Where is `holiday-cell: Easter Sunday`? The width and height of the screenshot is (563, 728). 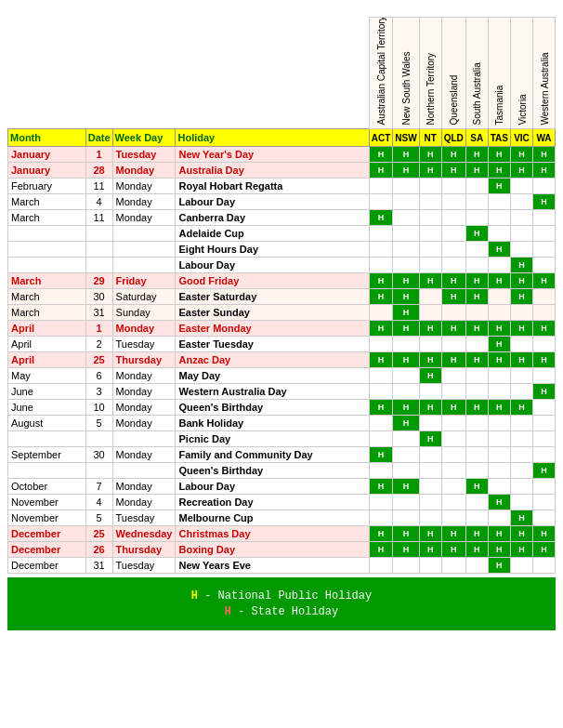
holiday-cell: Easter Sunday is located at coordinates (272, 312).